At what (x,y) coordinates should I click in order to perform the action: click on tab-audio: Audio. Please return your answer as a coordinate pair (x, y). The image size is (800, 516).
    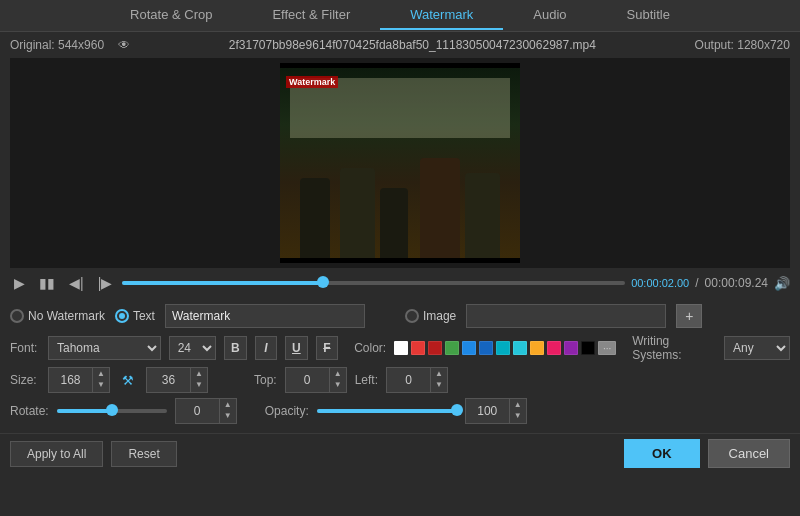
    Looking at the image, I should click on (550, 16).